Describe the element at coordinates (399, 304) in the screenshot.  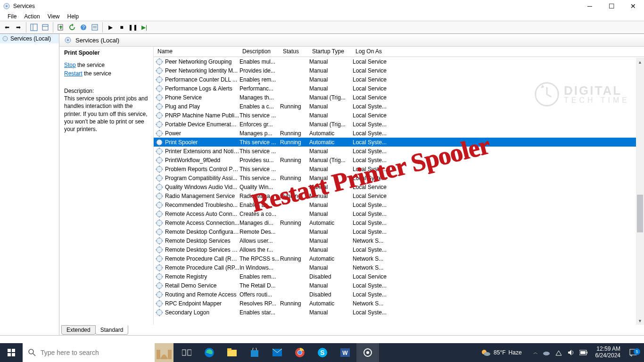
I see `service-row: RPC Endpoint MapperResolves RP...Running…` at that location.